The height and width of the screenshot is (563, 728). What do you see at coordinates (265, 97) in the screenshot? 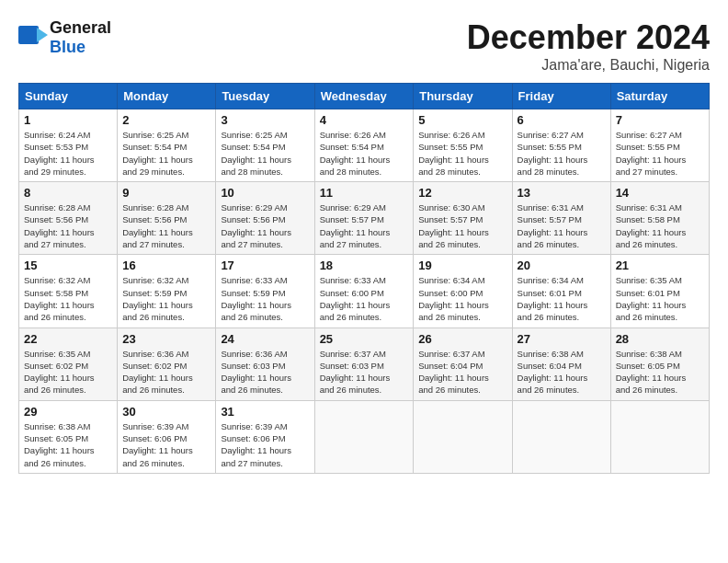
I see `day-of-week-header: Tuesday` at bounding box center [265, 97].